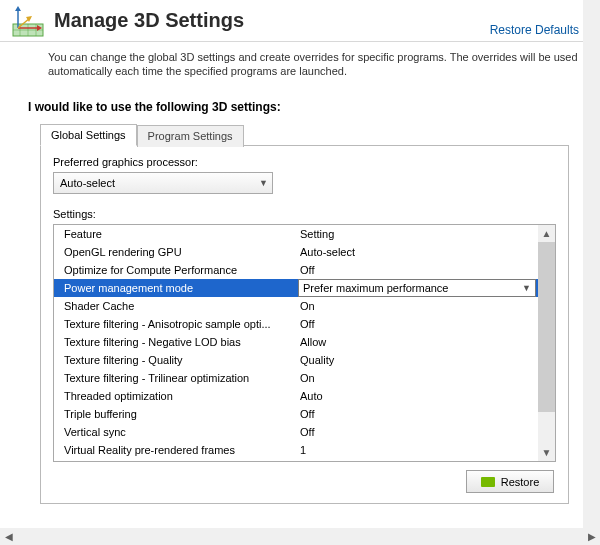 This screenshot has height=545, width=600. Describe the element at coordinates (179, 360) in the screenshot. I see `settings-row-feature: Texture filtering - Quality` at that location.